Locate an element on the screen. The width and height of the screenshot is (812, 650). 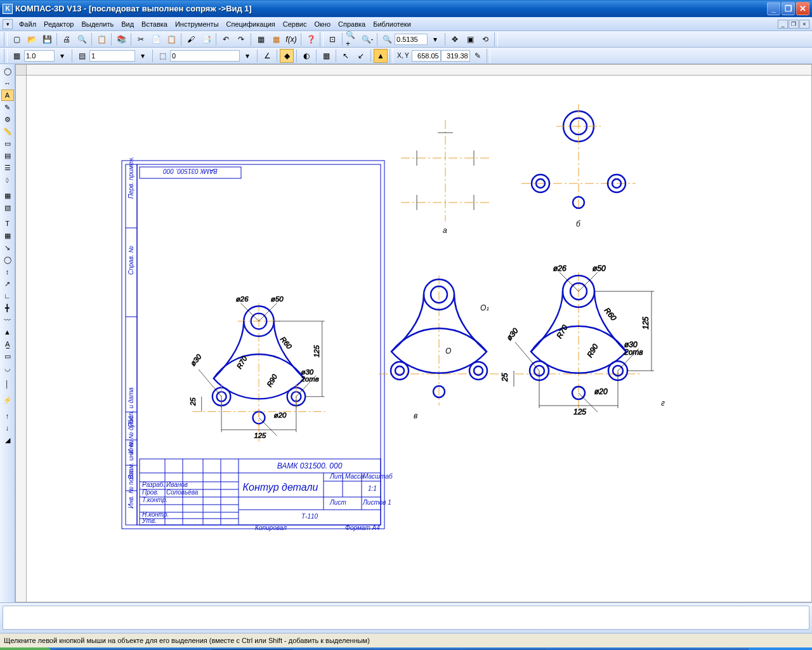
property-panel-inner is located at coordinates (406, 618).